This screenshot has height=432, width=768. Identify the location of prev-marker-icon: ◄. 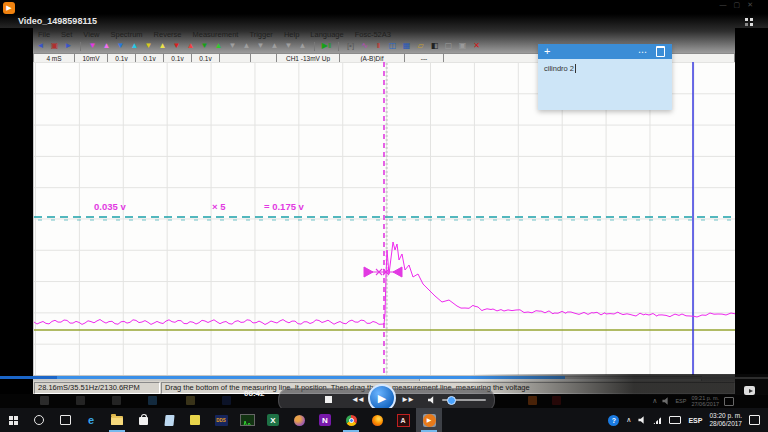
(40, 46).